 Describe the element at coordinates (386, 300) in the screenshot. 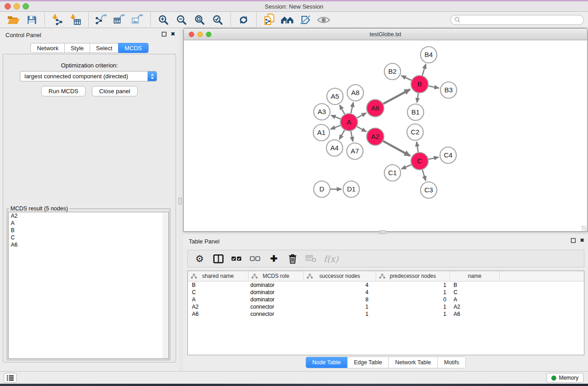

I see `table-row: Adominator80A` at that location.